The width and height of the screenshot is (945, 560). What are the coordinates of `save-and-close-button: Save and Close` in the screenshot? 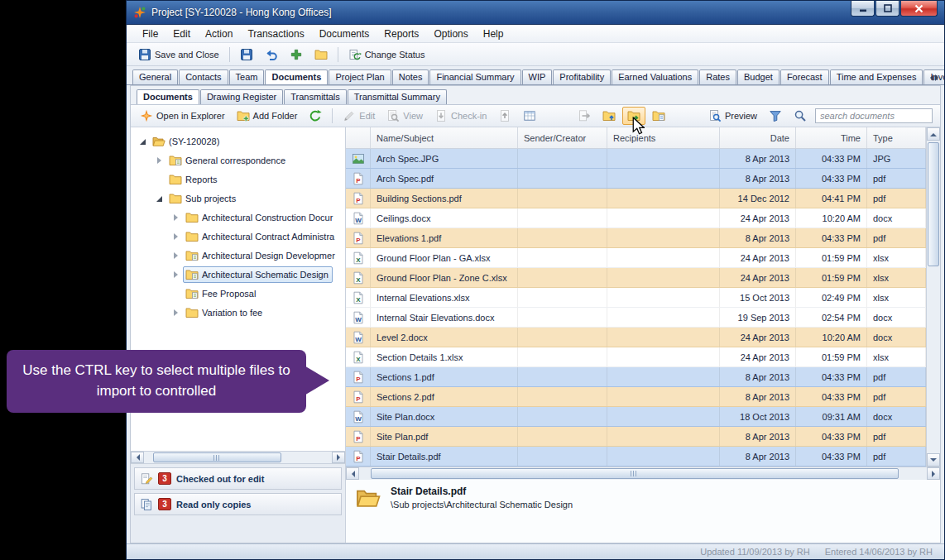 It's located at (179, 55).